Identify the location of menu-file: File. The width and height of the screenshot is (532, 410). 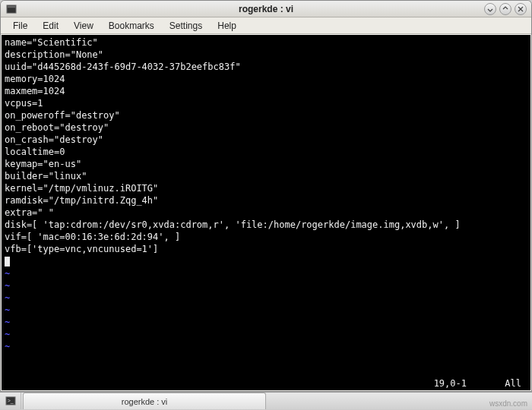
(20, 26).